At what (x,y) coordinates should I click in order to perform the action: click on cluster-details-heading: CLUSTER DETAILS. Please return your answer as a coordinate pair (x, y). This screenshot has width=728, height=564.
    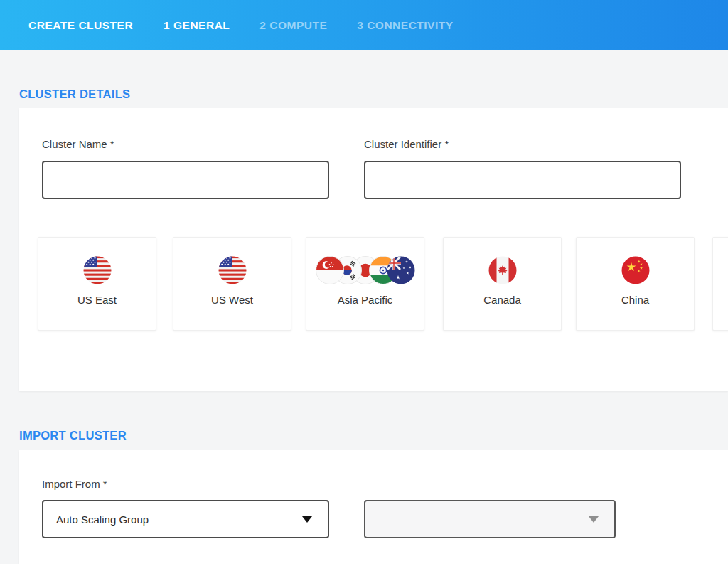
    Looking at the image, I should click on (75, 94).